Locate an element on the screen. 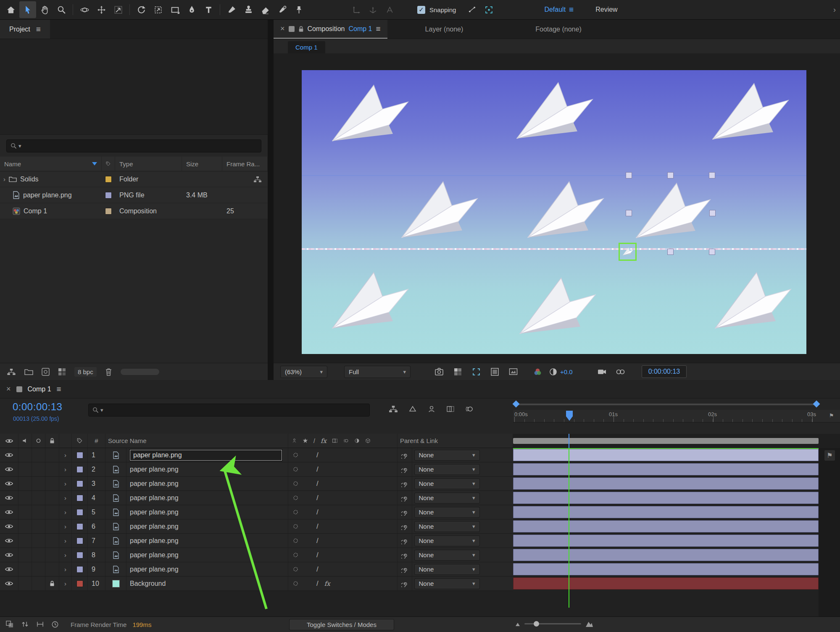 The width and height of the screenshot is (840, 632). clone-stamp-tool is located at coordinates (248, 10).